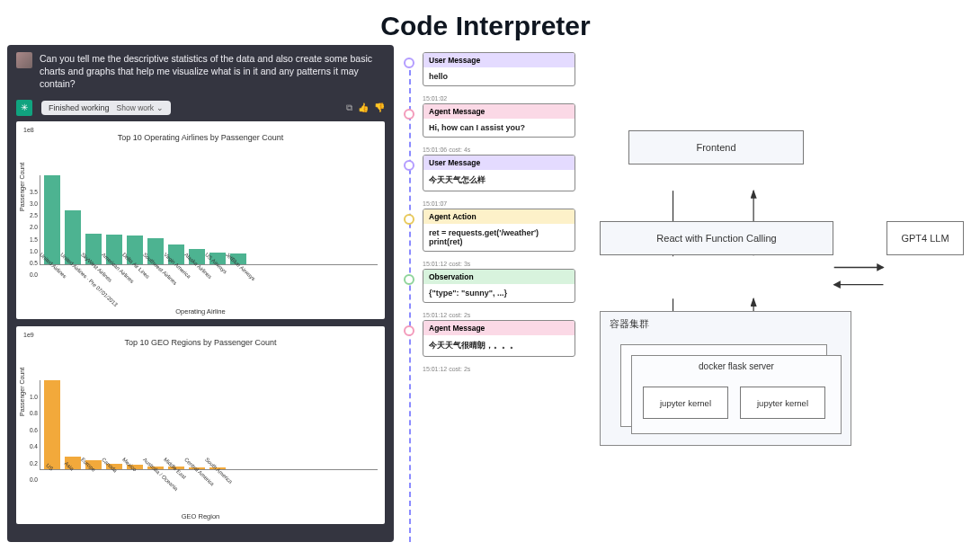 This screenshot has width=971, height=560. I want to click on timeline-card: Observation{"type": "sunny", ...}, so click(499, 286).